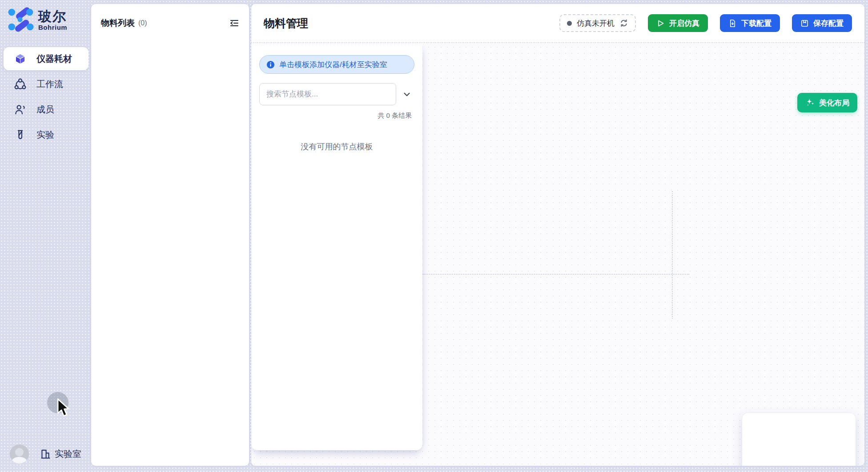  Describe the element at coordinates (678, 23) in the screenshot. I see `start-simulation-button: 开启仿真` at that location.